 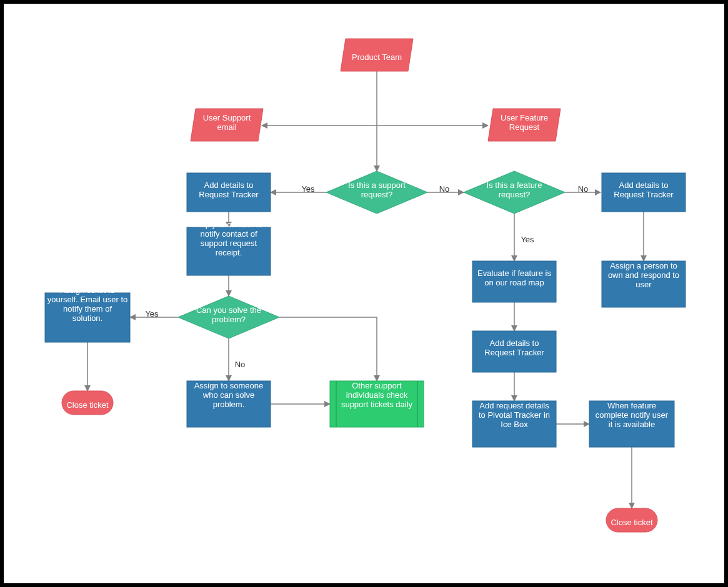 What do you see at coordinates (514, 278) in the screenshot?
I see `text-evaluate-roadmap: Evaluate if feature ison our road map` at bounding box center [514, 278].